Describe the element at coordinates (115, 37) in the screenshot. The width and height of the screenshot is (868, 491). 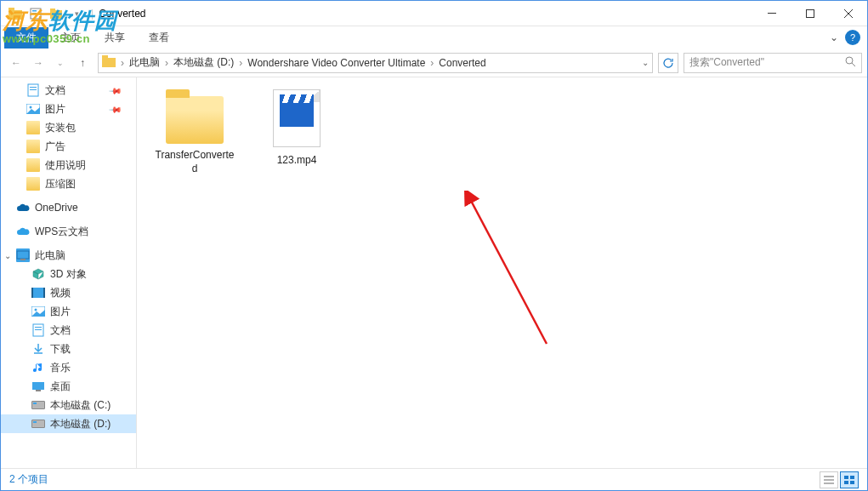
I see `ribbon-tab-share: 共享` at that location.